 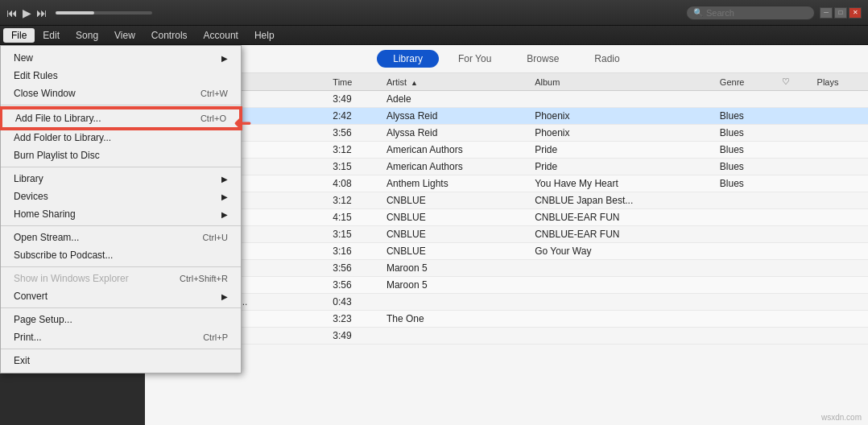 What do you see at coordinates (121, 320) in the screenshot?
I see `menu-page-setup: Page Setup...` at bounding box center [121, 320].